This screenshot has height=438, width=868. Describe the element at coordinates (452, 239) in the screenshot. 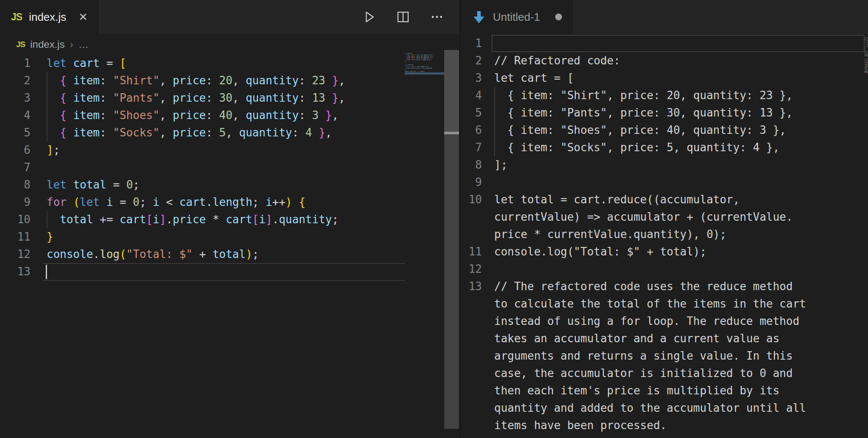

I see `vertical-scrollbar` at that location.